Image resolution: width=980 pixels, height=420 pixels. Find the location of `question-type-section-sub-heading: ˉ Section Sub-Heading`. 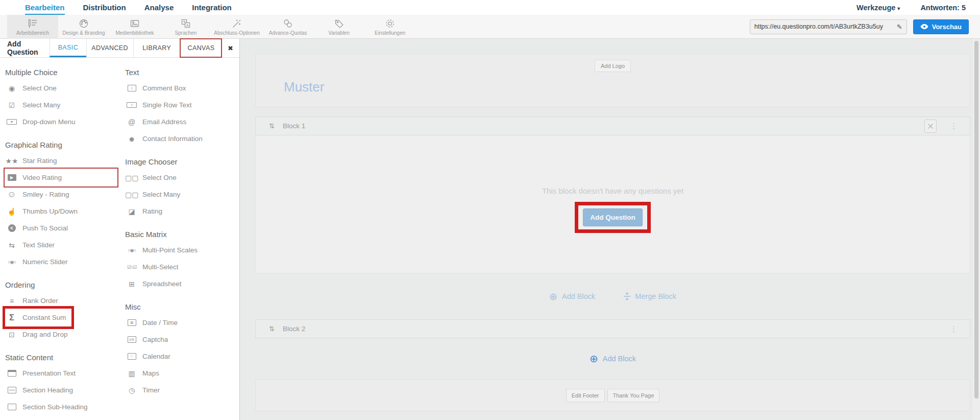

question-type-section-sub-heading: ˉ Section Sub-Heading is located at coordinates (63, 407).